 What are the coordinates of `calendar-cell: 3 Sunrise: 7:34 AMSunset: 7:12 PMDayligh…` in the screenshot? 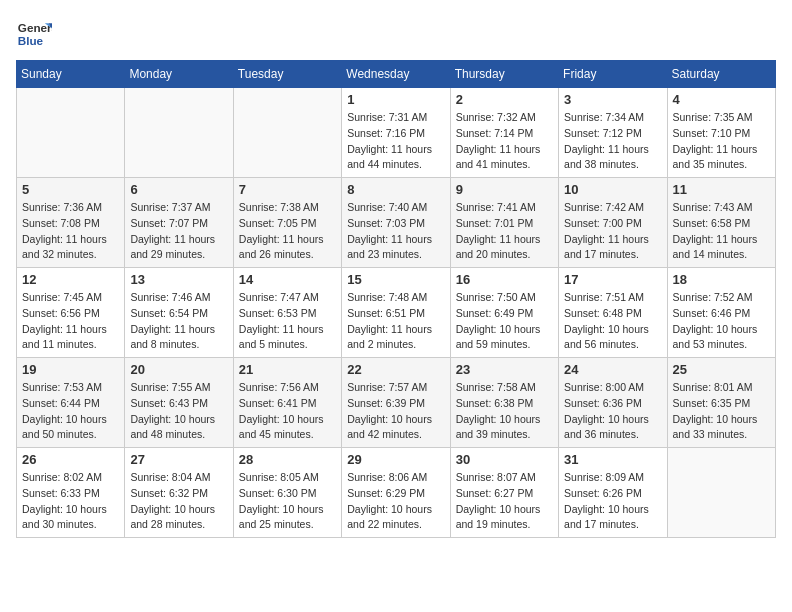 It's located at (613, 133).